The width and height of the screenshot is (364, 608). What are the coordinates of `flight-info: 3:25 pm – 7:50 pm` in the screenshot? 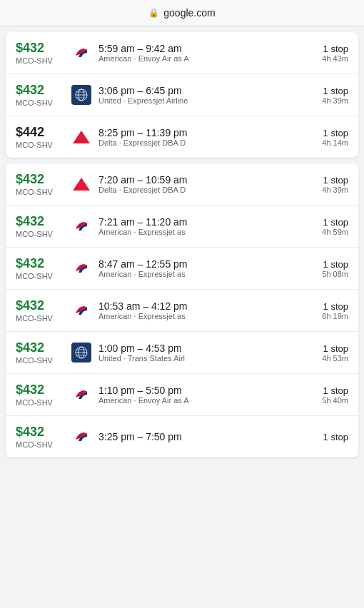 It's located at (200, 437).